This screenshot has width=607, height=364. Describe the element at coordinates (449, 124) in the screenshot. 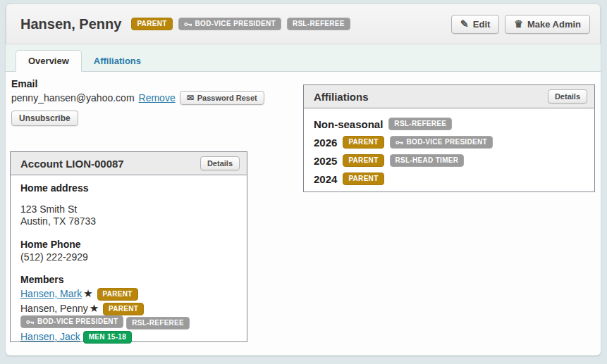

I see `affiliation-row: Non-seasonal RSL-REFEREE` at that location.